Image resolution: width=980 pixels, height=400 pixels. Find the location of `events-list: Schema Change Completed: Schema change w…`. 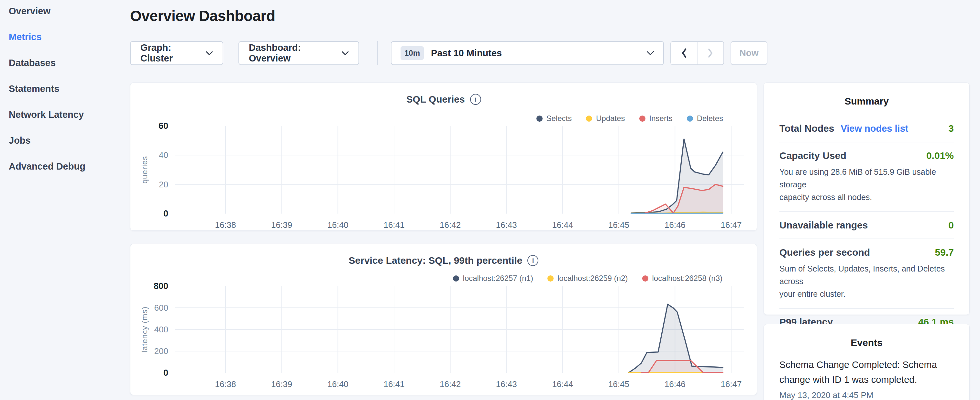

events-list: Schema Change Completed: Schema change w… is located at coordinates (867, 379).